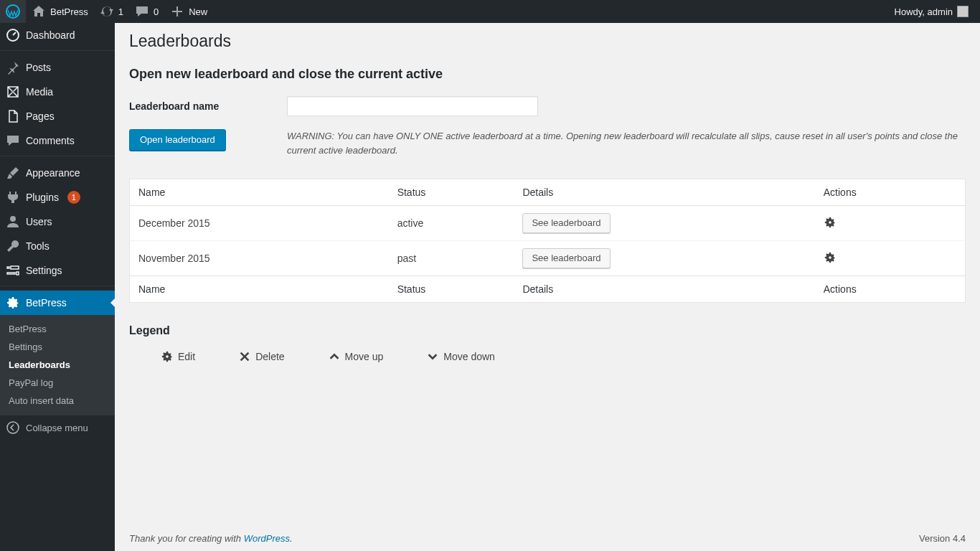 The image size is (980, 551). What do you see at coordinates (963, 11) in the screenshot?
I see `avatar` at bounding box center [963, 11].